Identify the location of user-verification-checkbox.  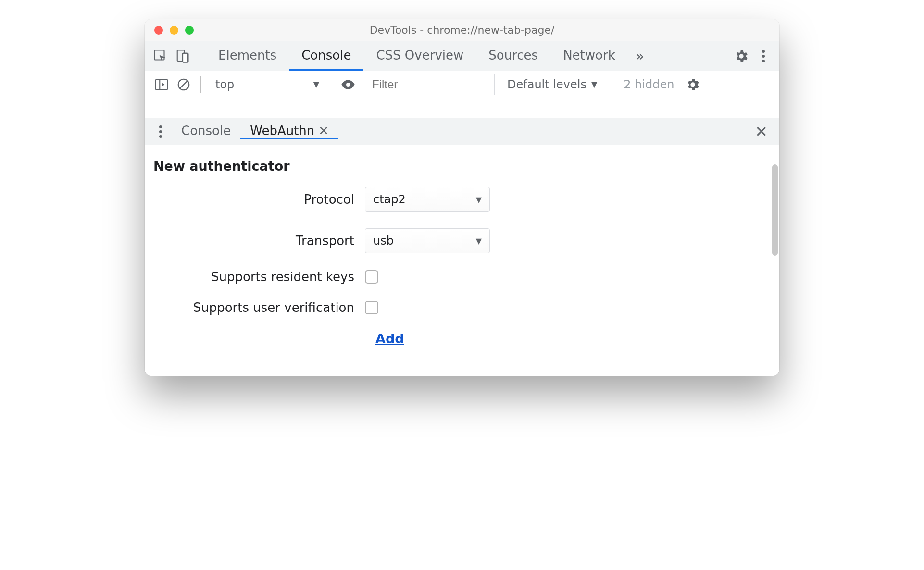
(372, 308).